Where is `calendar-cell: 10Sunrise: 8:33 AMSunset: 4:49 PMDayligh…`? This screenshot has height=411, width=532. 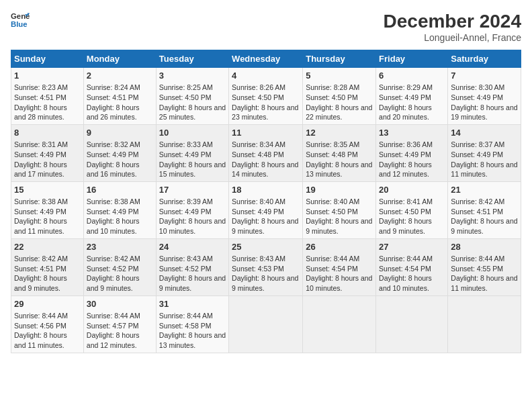 calendar-cell: 10Sunrise: 8:33 AMSunset: 4:49 PMDayligh… is located at coordinates (192, 153).